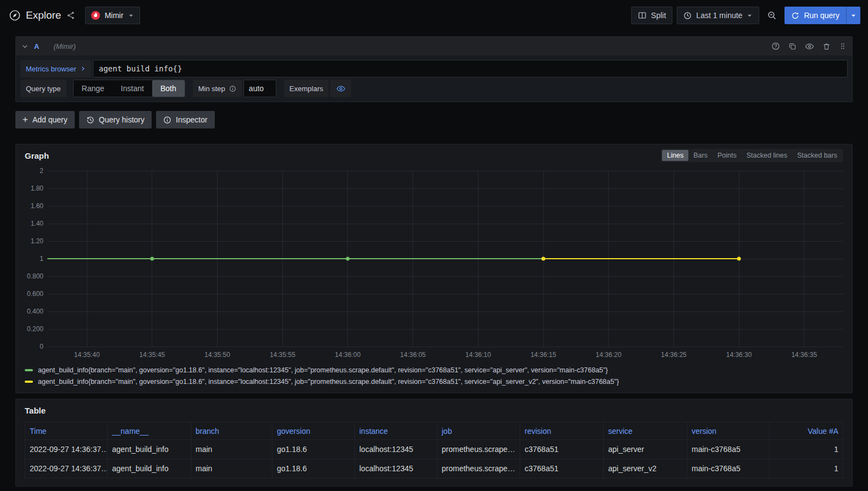 This screenshot has height=491, width=868. Describe the element at coordinates (739, 355) in the screenshot. I see `svg-text: 14:36:30` at that location.